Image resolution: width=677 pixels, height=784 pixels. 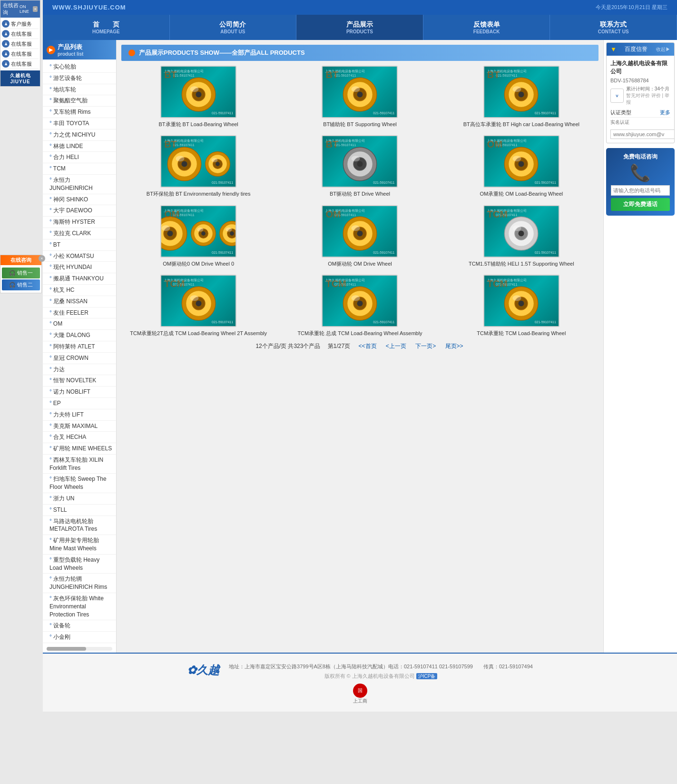 I want to click on product-item-3: 上海久越机电设备有限公司 021-59107411BT021-59107411B…, so click(x=198, y=167).